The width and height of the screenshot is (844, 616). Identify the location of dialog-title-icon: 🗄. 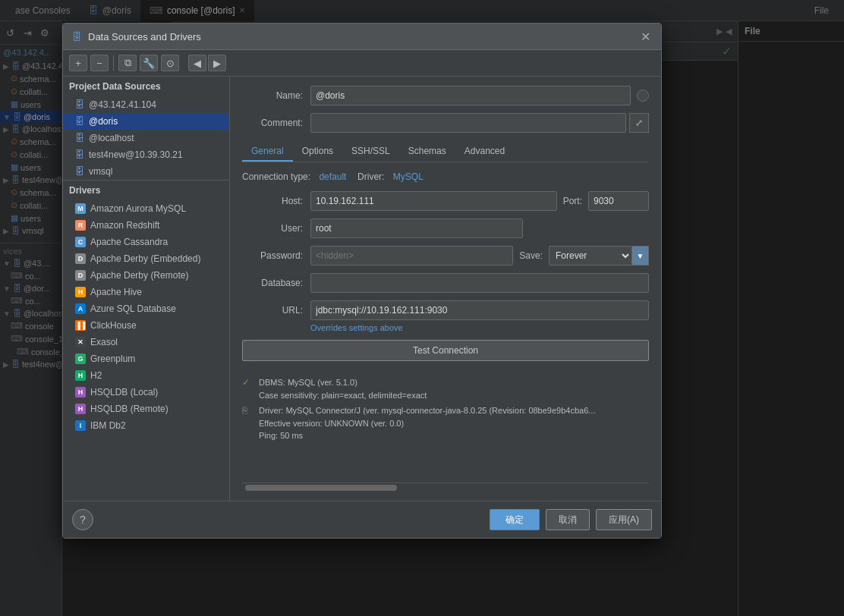
(77, 36).